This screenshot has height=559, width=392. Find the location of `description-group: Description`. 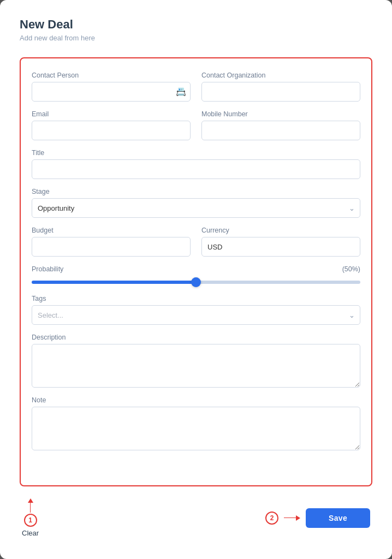

description-group: Description is located at coordinates (196, 360).